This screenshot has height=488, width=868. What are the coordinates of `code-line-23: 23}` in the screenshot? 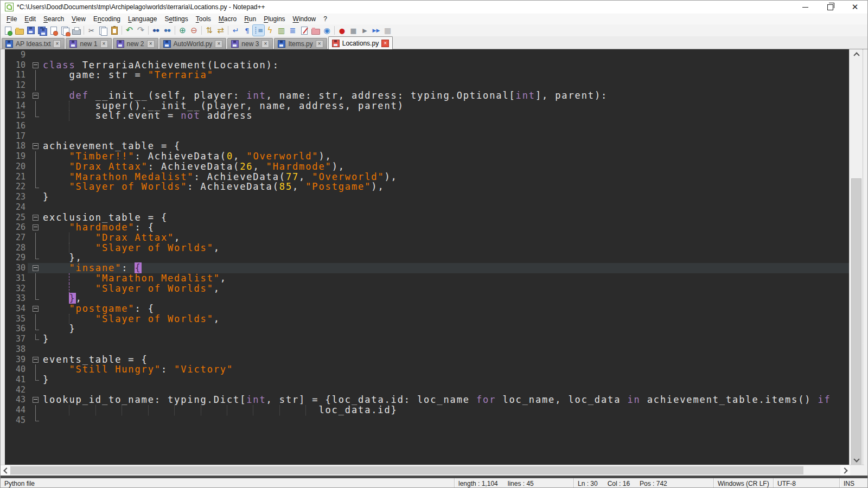 It's located at (427, 197).